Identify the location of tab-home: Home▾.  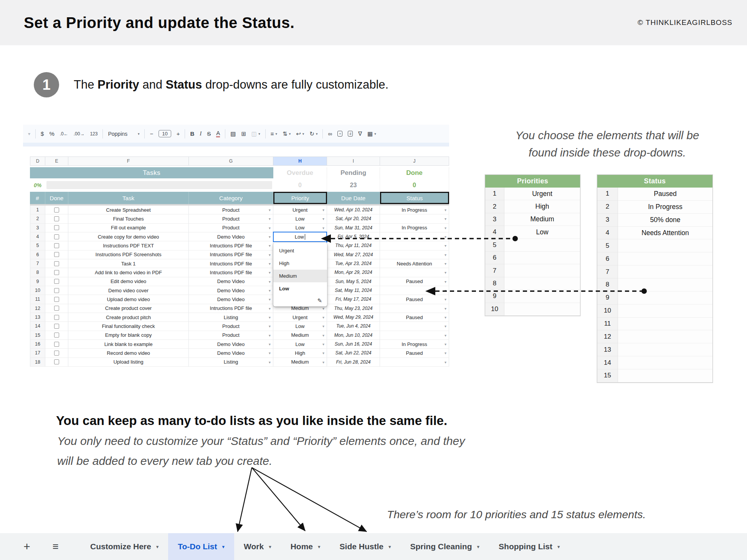
(306, 547).